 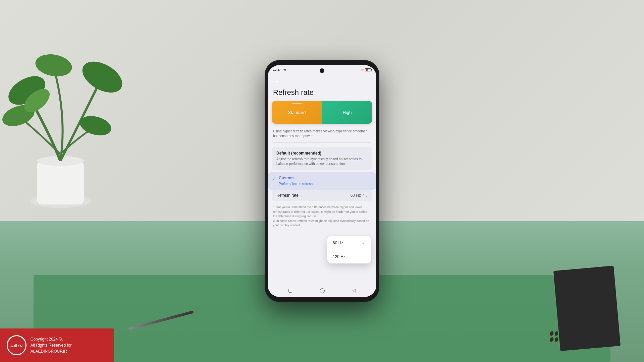 I want to click on watermark-text-block: Copyright 2024 ©. All Rights Reserved fo…, so click(x=69, y=345).